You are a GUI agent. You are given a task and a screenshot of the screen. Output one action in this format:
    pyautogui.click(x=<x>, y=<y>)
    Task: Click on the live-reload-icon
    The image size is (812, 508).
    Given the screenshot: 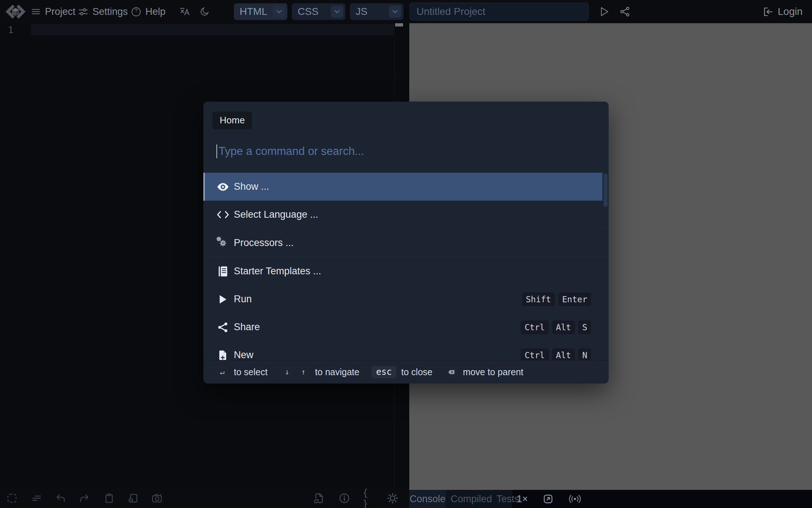 What is the action you would take?
    pyautogui.click(x=575, y=499)
    